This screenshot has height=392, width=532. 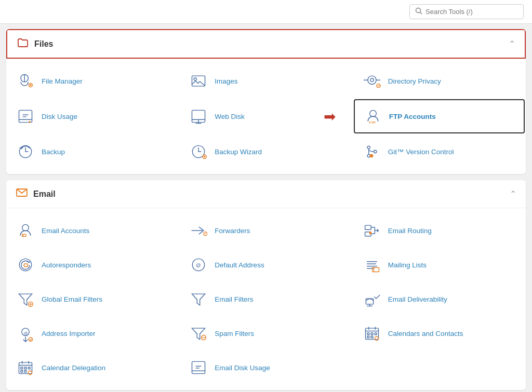 What do you see at coordinates (25, 333) in the screenshot?
I see `address-importer-icon: @` at bounding box center [25, 333].